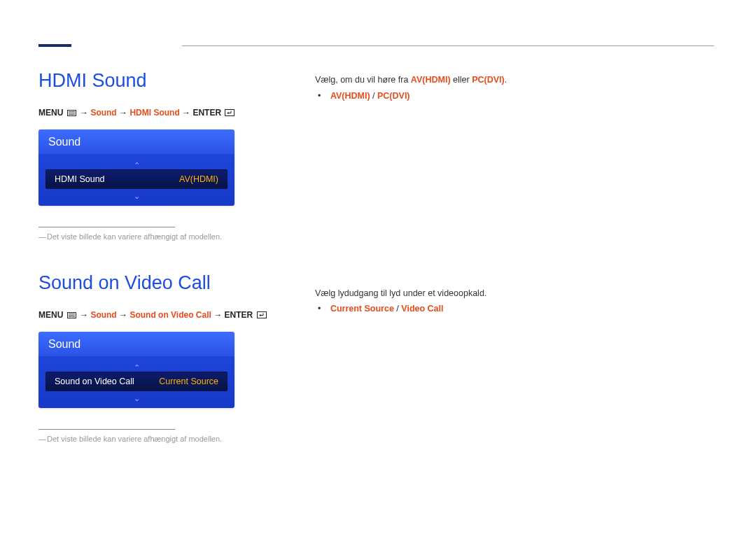 The height and width of the screenshot is (534, 756). I want to click on desc-text: eller, so click(462, 80).